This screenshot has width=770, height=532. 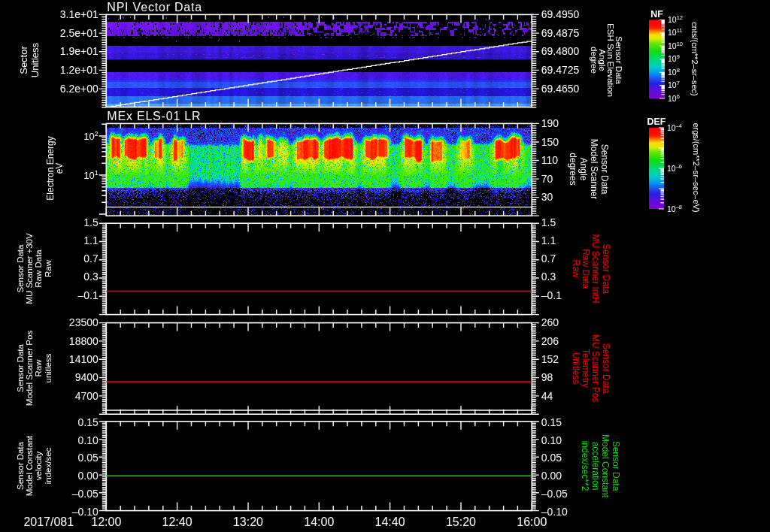 What do you see at coordinates (657, 14) in the screenshot?
I see `svg-text: NF` at bounding box center [657, 14].